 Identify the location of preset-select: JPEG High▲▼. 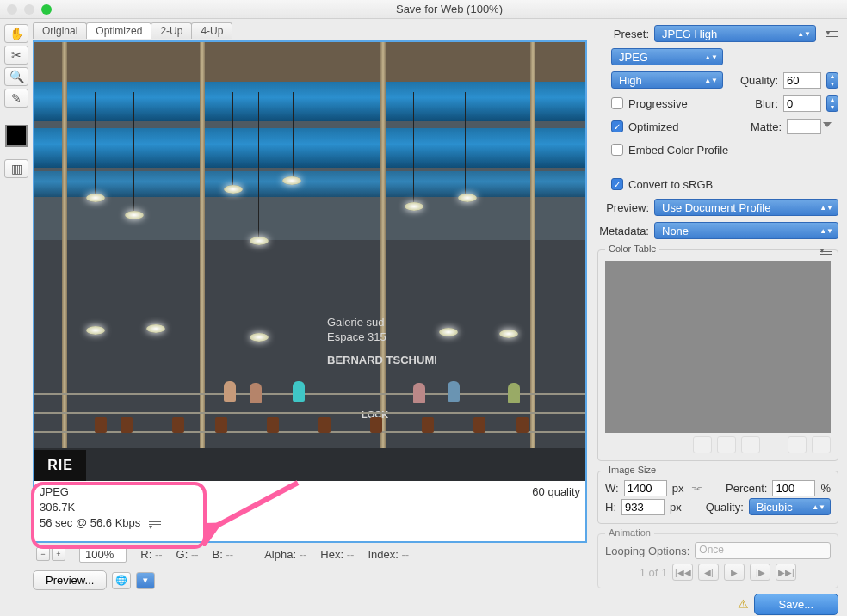
(735, 34).